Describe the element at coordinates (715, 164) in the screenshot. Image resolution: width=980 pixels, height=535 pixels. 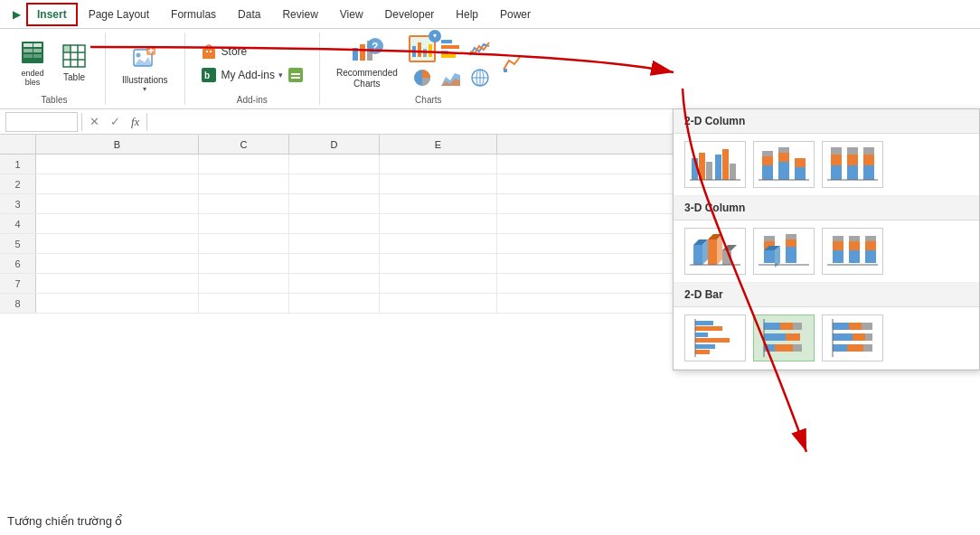
I see `clustered-col-chart` at that location.